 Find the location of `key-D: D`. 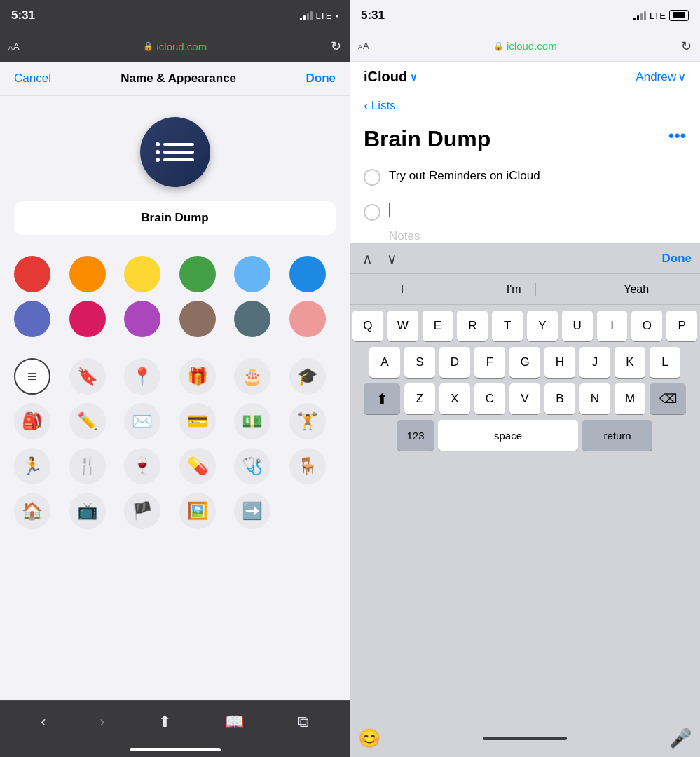

key-D: D is located at coordinates (455, 362).